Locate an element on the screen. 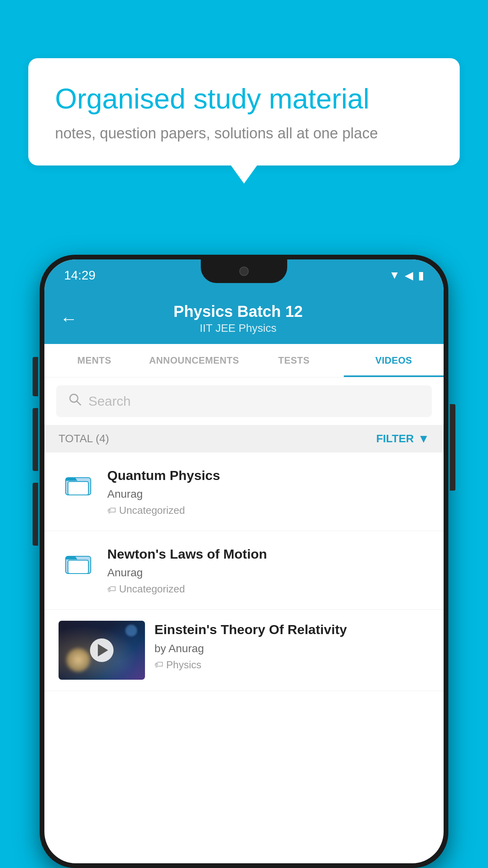 The height and width of the screenshot is (868, 488). filter-icon: ▼ is located at coordinates (424, 439).